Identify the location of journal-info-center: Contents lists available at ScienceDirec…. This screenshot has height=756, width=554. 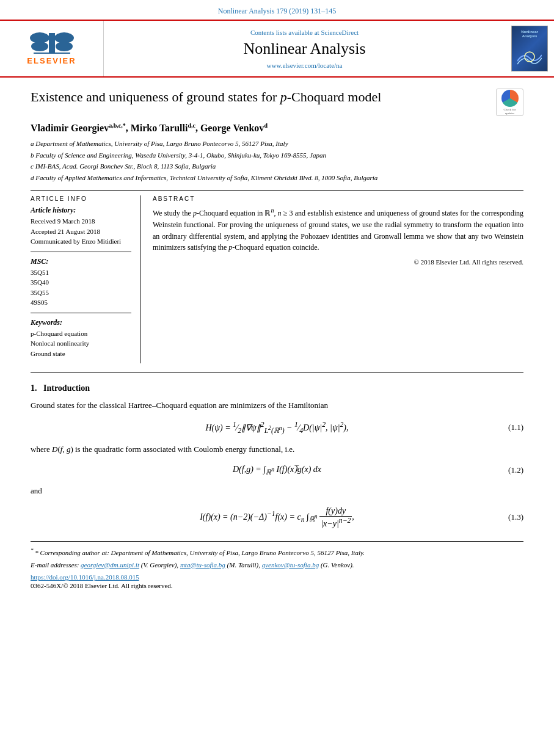
(304, 49).